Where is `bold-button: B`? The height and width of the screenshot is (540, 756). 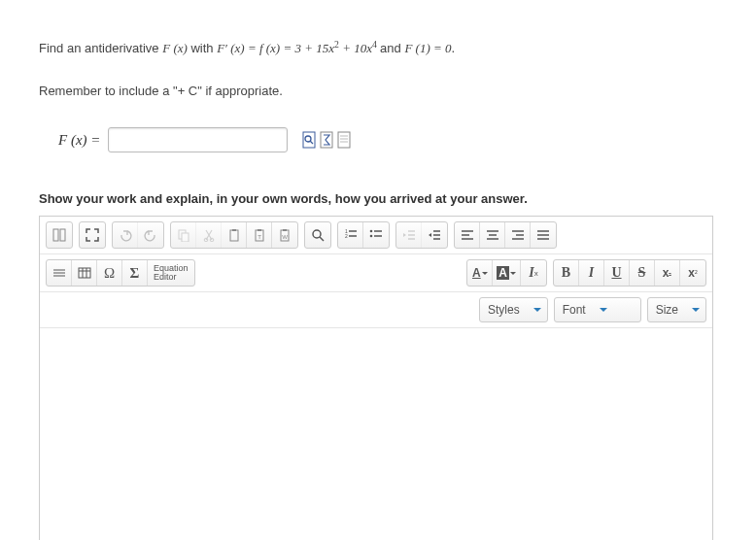 bold-button: B is located at coordinates (567, 273).